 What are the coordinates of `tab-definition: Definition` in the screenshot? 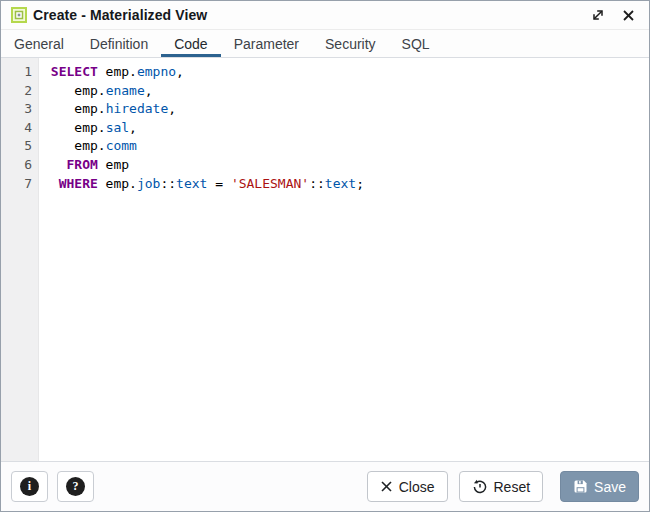 It's located at (119, 44).